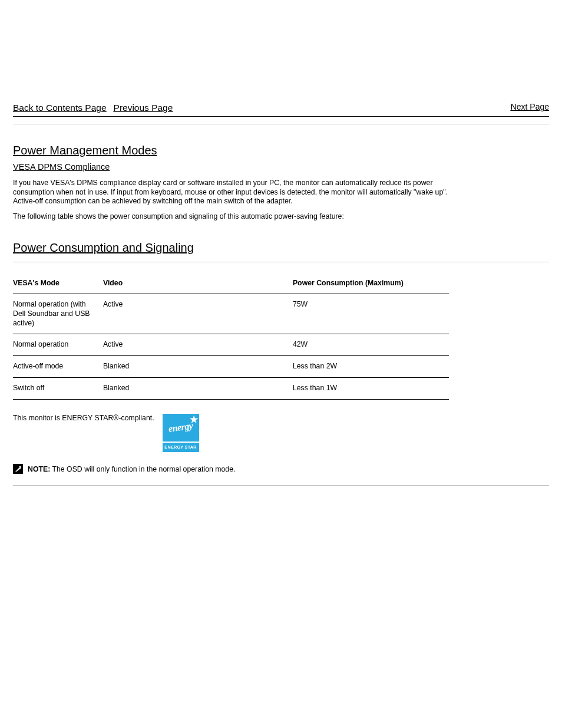 This screenshot has width=562, height=728. What do you see at coordinates (58, 388) in the screenshot?
I see `table-cell: Switch off` at bounding box center [58, 388].